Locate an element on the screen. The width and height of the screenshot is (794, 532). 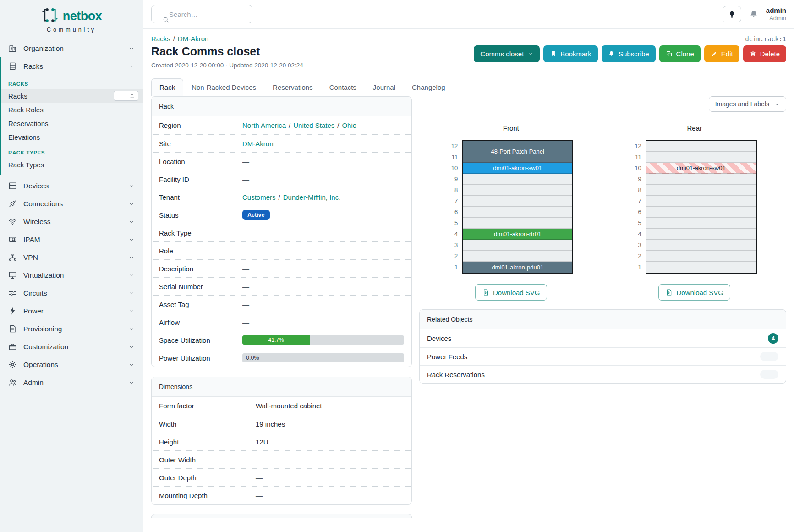
sidebar-item-admin: Admin is located at coordinates (71, 382).